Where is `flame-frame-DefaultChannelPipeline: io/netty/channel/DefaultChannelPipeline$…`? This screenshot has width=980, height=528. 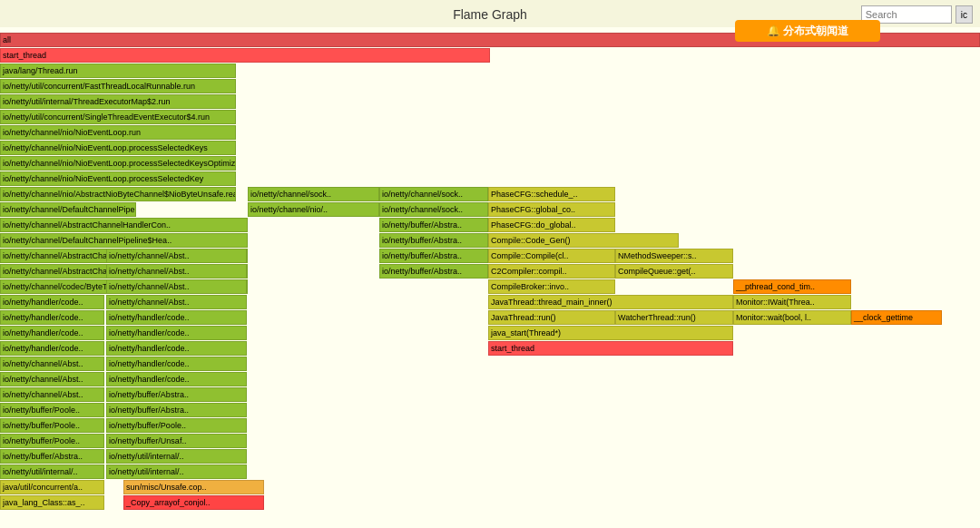
flame-frame-DefaultChannelPipeline: io/netty/channel/DefaultChannelPipeline$… is located at coordinates (123, 240).